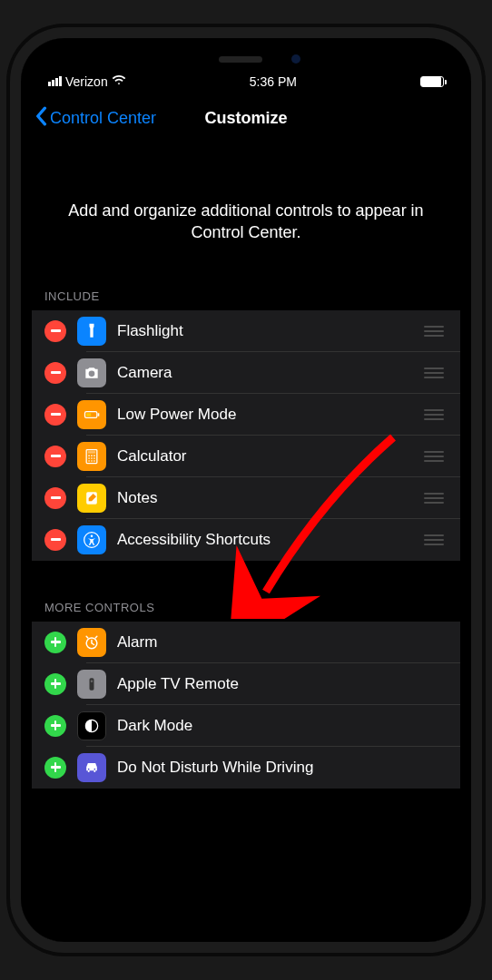  I want to click on chevron-left-icon, so click(41, 118).